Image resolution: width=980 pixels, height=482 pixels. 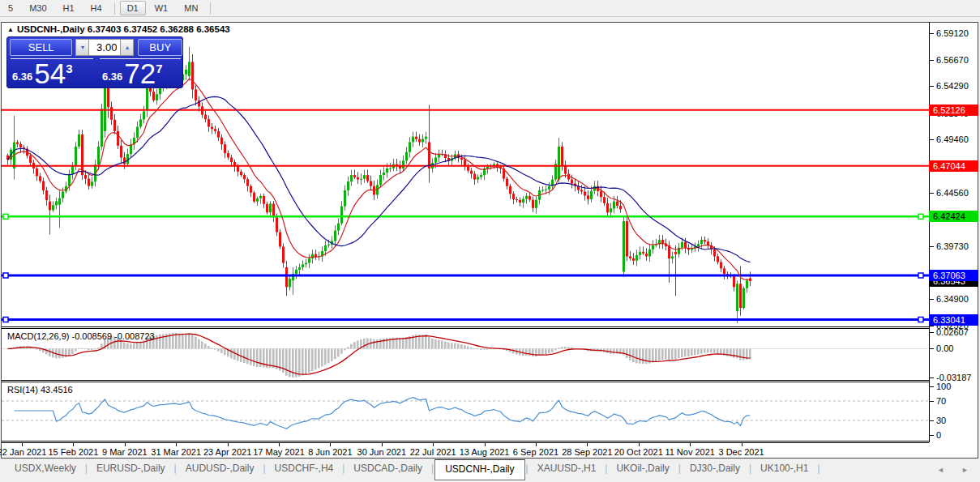 What do you see at coordinates (83, 47) in the screenshot?
I see `triangle-down-icon: ▼` at bounding box center [83, 47].